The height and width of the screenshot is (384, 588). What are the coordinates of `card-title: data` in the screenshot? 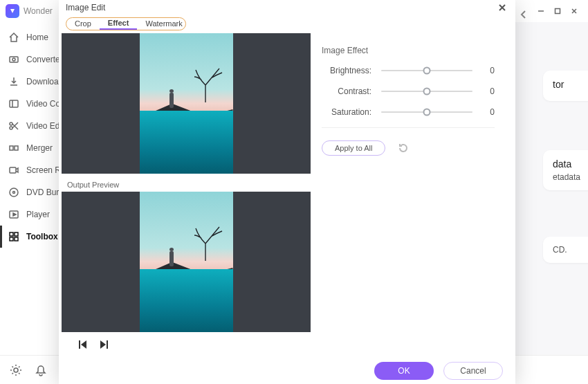 It's located at (570, 164).